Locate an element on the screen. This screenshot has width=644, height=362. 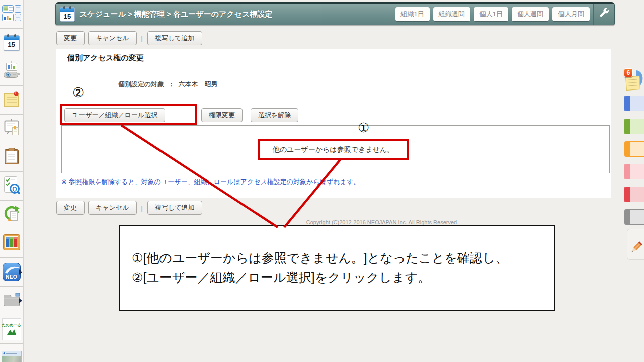
color-label-red is located at coordinates (634, 194).